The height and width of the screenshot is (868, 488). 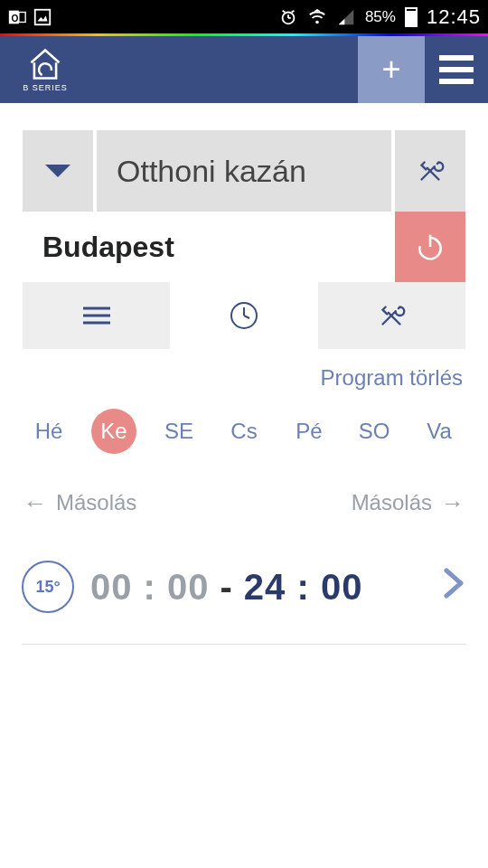 I want to click on program-delete-link: Program törlés, so click(x=244, y=375).